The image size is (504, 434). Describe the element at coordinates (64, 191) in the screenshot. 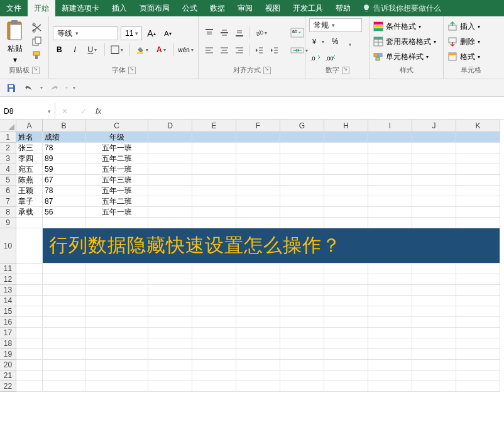

I see `cell: 78` at that location.